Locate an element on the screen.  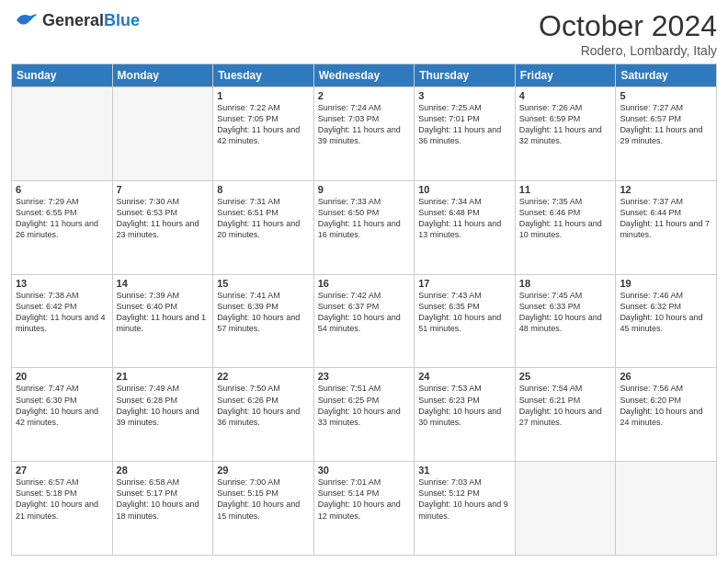
day-number: 2 is located at coordinates (364, 96).